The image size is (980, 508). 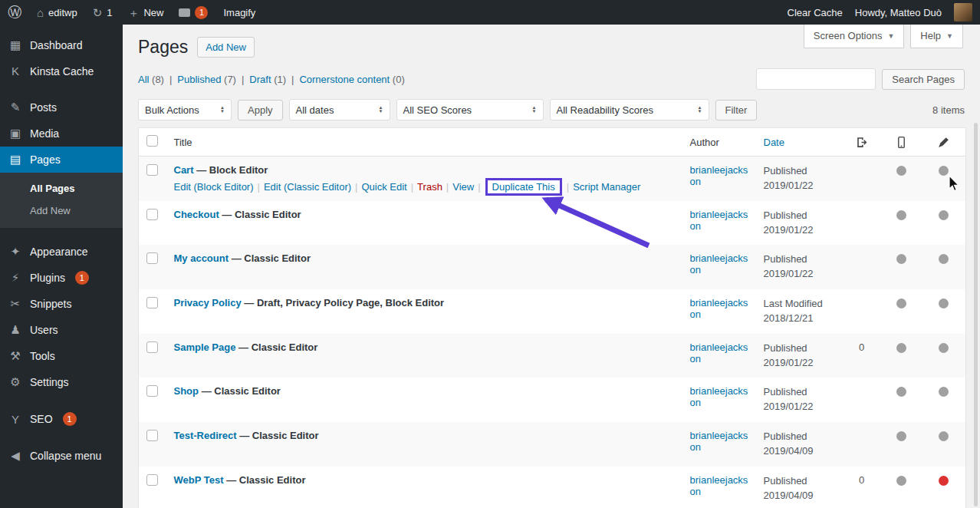 What do you see at coordinates (816, 79) in the screenshot?
I see `search-input` at bounding box center [816, 79].